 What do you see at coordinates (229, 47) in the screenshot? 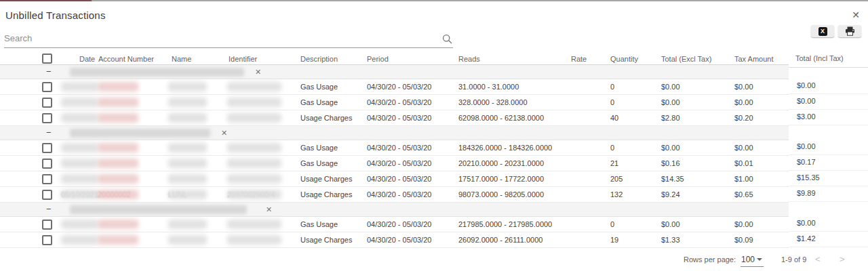
I see `search-underline` at bounding box center [229, 47].